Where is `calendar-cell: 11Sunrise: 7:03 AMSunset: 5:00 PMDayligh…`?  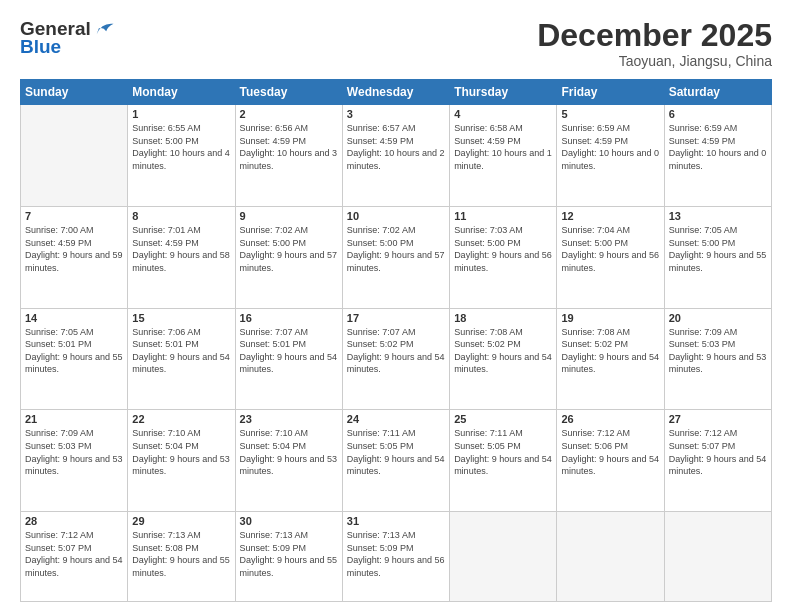 calendar-cell: 11Sunrise: 7:03 AMSunset: 5:00 PMDayligh… is located at coordinates (504, 257).